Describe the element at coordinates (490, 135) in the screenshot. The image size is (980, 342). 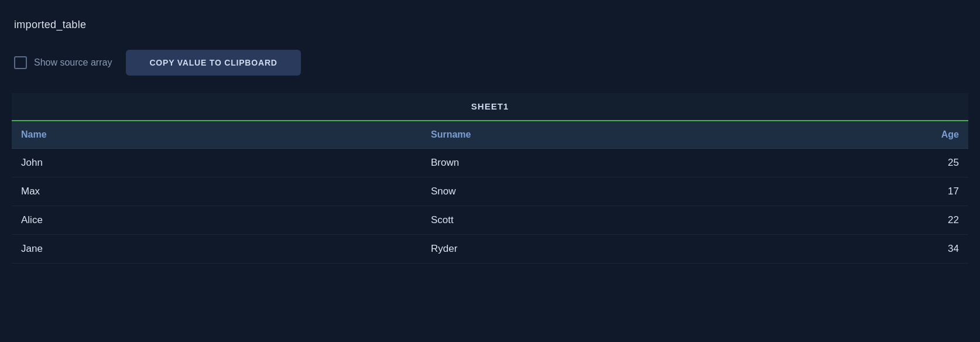
I see `table-header-row: Name Surname Age` at that location.